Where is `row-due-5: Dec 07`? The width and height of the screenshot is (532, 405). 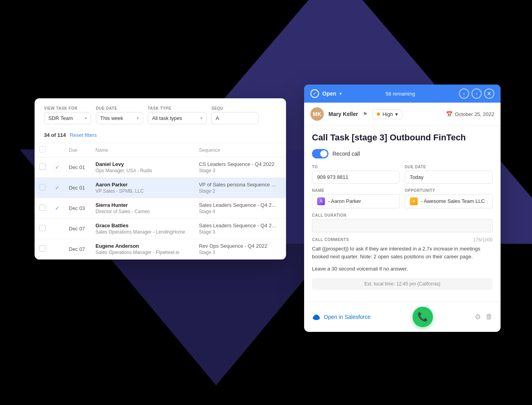
row-due-5: Dec 07 is located at coordinates (77, 249).